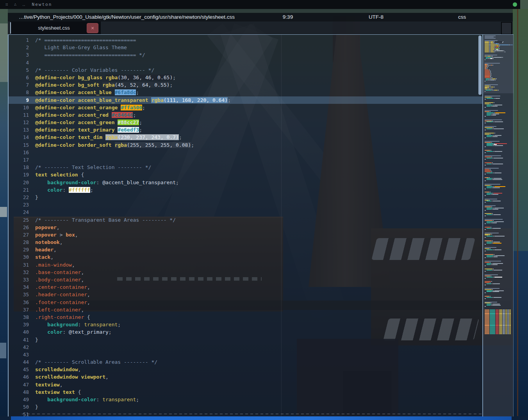 This screenshot has width=528, height=420. I want to click on line-number: 4, so click(22, 62).